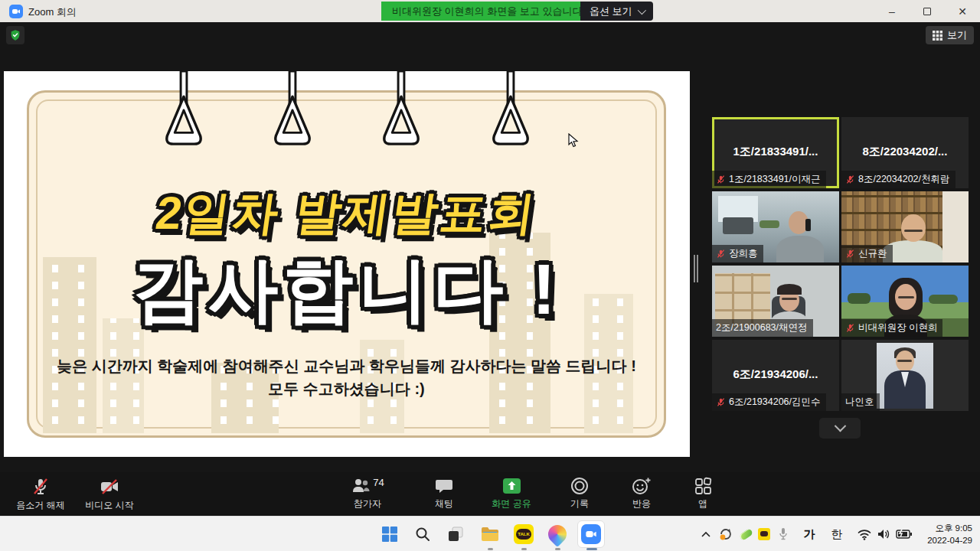  What do you see at coordinates (897, 328) in the screenshot?
I see `participant-label: 비대위원장 이현희` at bounding box center [897, 328].